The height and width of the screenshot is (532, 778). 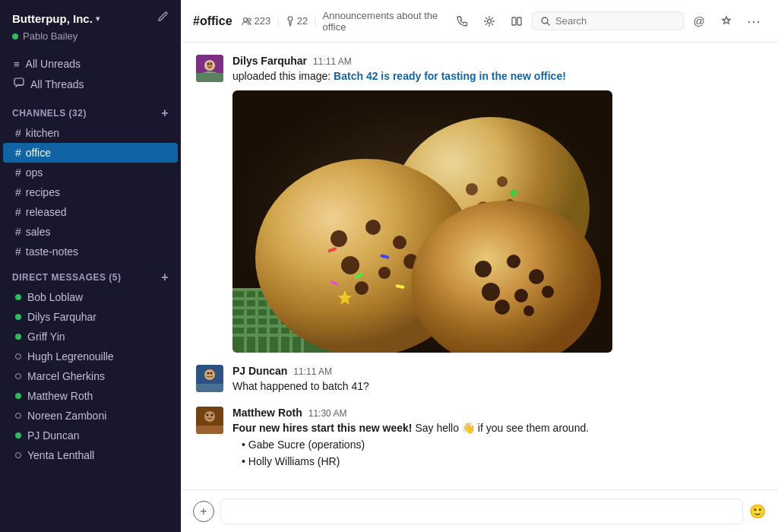 I want to click on channel-title: #office, so click(x=213, y=21).